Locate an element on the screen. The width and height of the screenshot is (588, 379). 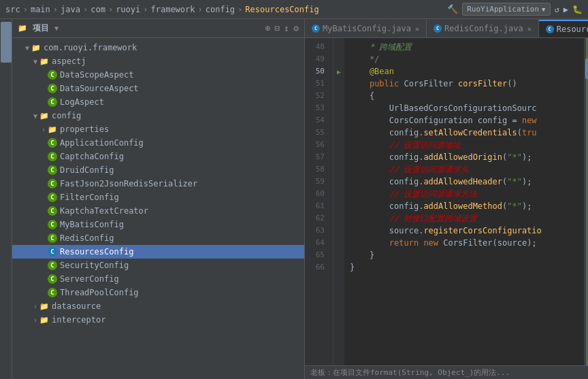
tab-close-1: ✕ is located at coordinates (417, 29).